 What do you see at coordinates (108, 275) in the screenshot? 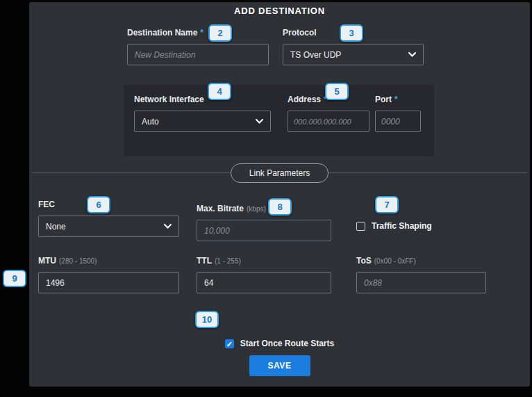
I see `mtu-group: MTU(280 - 1500)` at bounding box center [108, 275].